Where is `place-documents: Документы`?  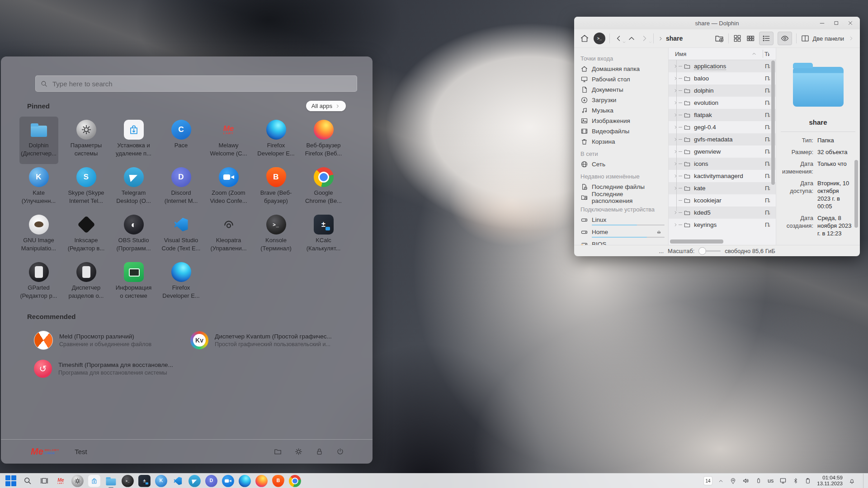 place-documents: Документы is located at coordinates (623, 89).